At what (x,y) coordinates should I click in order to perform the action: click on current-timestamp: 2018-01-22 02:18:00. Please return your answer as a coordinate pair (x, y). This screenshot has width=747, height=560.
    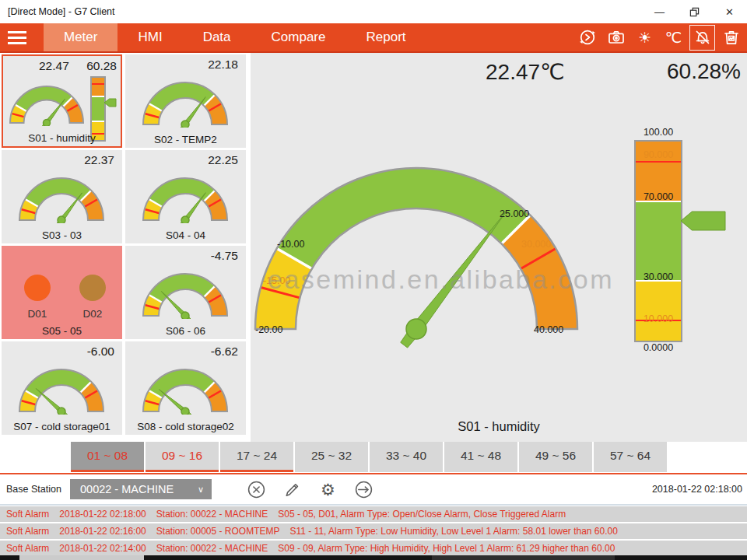
    Looking at the image, I should click on (697, 489).